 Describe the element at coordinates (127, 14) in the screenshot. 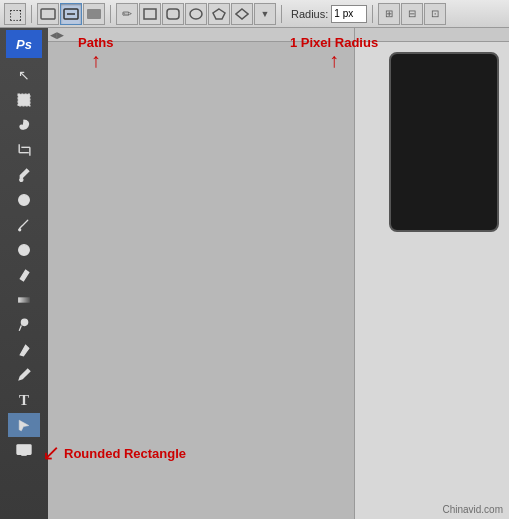

I see `pen-icon-btn: ✏` at that location.